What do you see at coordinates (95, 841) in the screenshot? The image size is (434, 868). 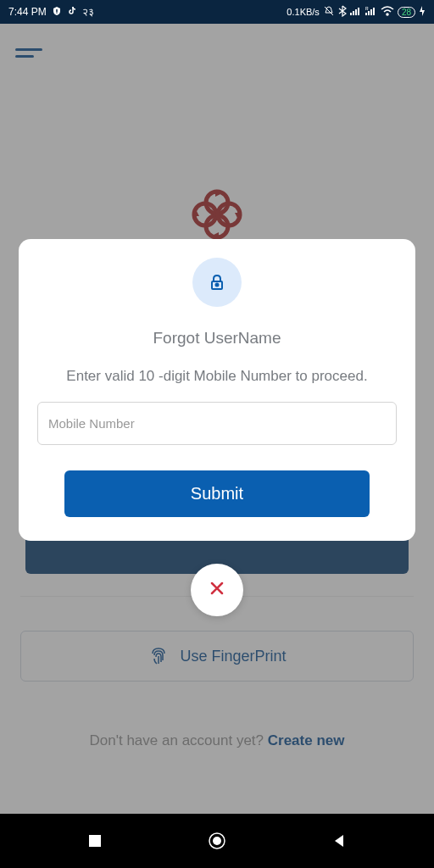 I see `recent-apps-button` at bounding box center [95, 841].